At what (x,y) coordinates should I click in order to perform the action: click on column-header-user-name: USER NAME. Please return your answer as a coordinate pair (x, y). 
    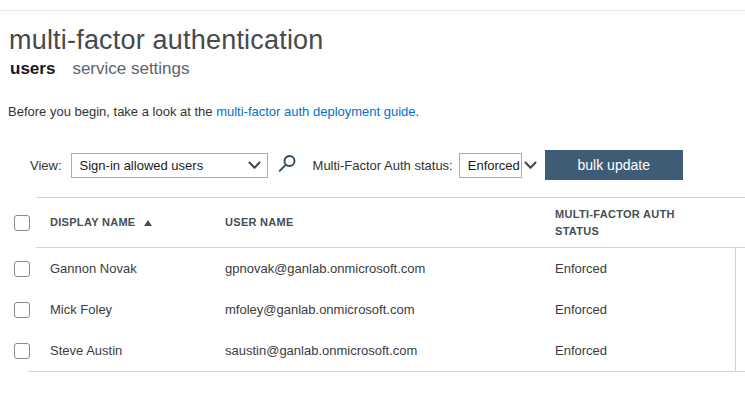
    Looking at the image, I should click on (390, 222).